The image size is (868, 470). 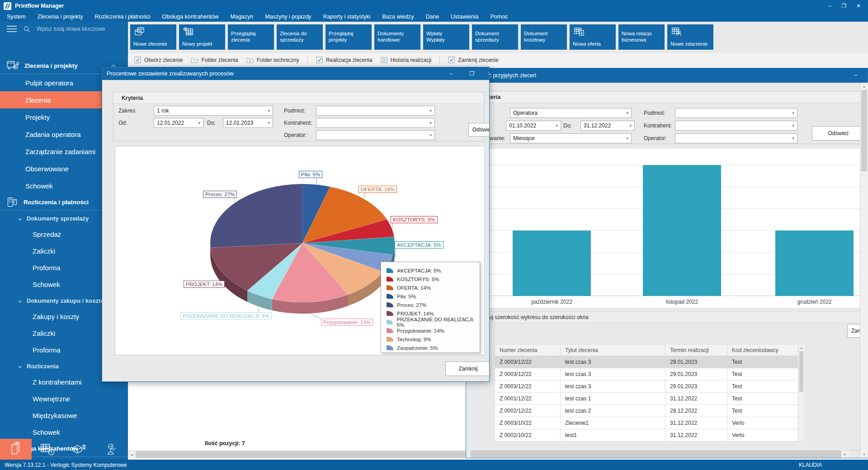 I want to click on chevron-down-icon: ▾, so click(x=430, y=111).